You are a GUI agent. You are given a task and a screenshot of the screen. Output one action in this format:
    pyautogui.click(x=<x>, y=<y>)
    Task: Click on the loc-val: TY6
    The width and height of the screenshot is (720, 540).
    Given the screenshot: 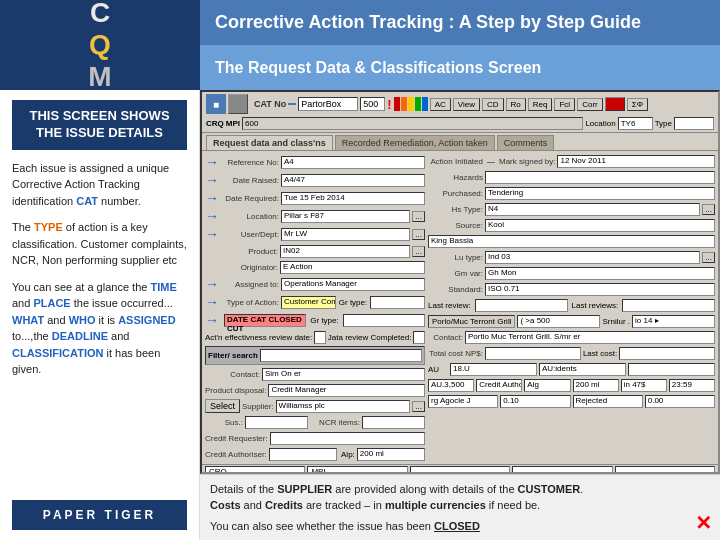 What is the action you would take?
    pyautogui.click(x=636, y=124)
    